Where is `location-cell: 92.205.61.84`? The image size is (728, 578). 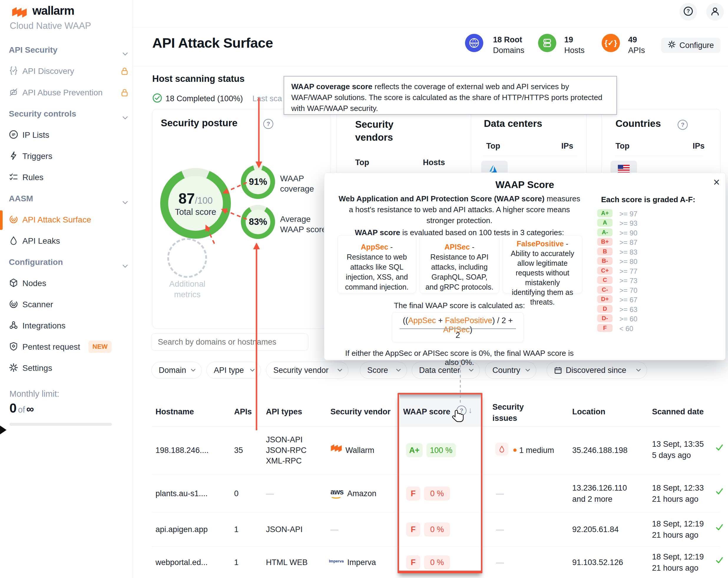 location-cell: 92.205.61.84 is located at coordinates (596, 530).